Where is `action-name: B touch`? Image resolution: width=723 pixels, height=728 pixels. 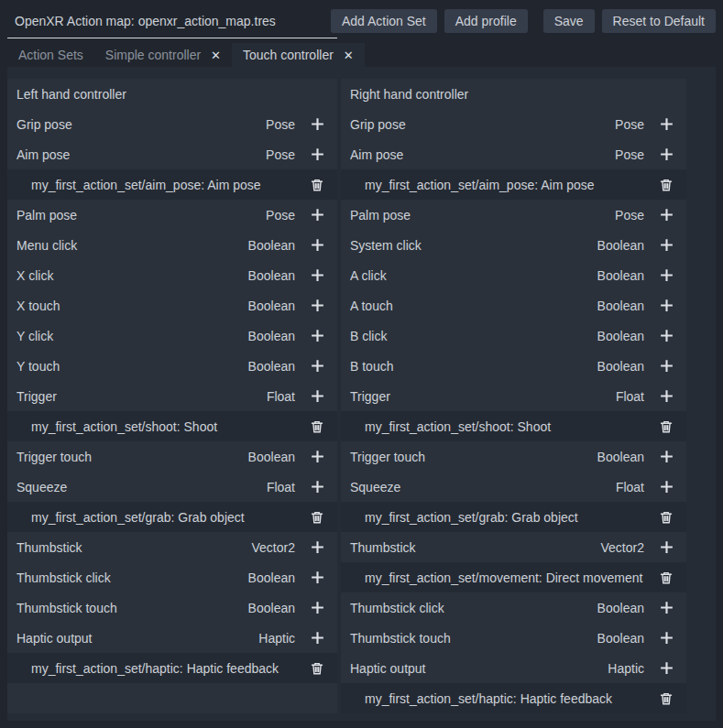 action-name: B touch is located at coordinates (474, 366).